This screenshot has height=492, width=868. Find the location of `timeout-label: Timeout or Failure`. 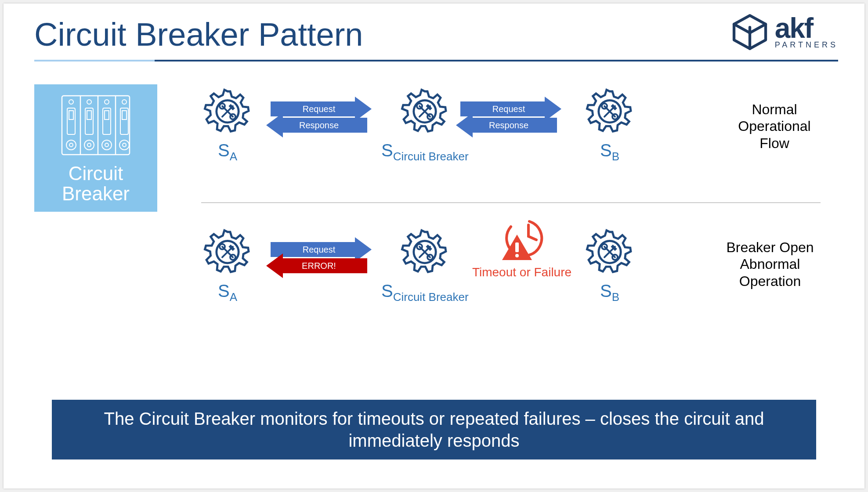

timeout-label: Timeout or Failure is located at coordinates (522, 272).